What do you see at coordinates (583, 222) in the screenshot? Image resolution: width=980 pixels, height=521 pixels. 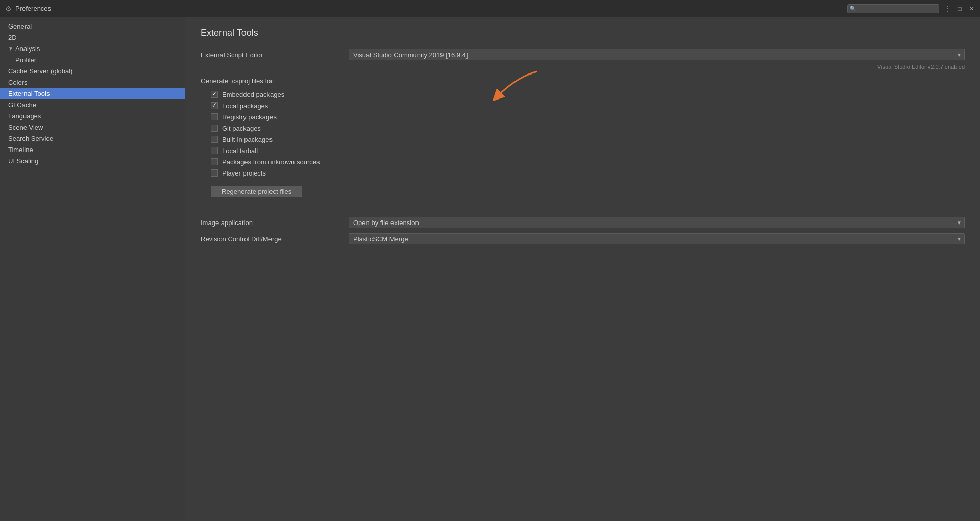 I see `image-application-row: Image application Open by file extension…` at bounding box center [583, 222].